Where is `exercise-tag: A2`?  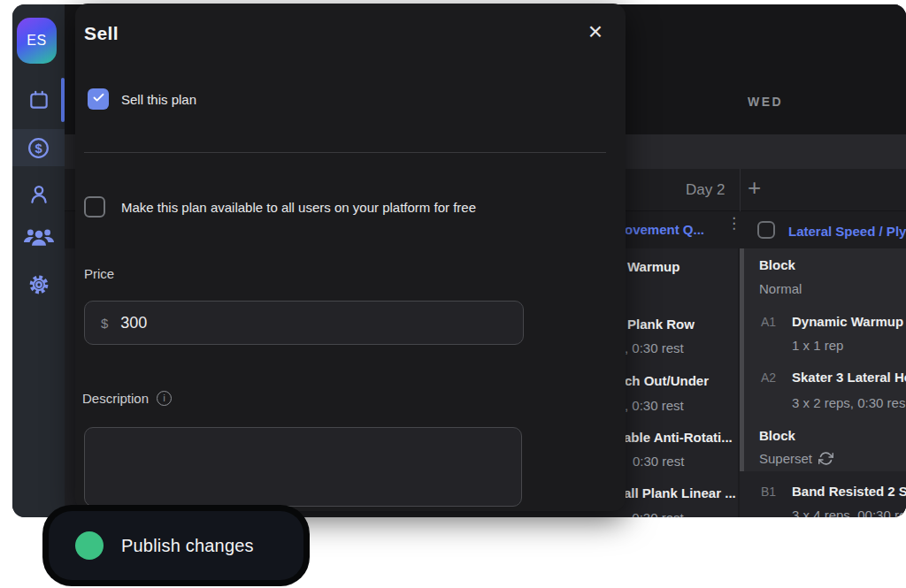 exercise-tag: A2 is located at coordinates (768, 378).